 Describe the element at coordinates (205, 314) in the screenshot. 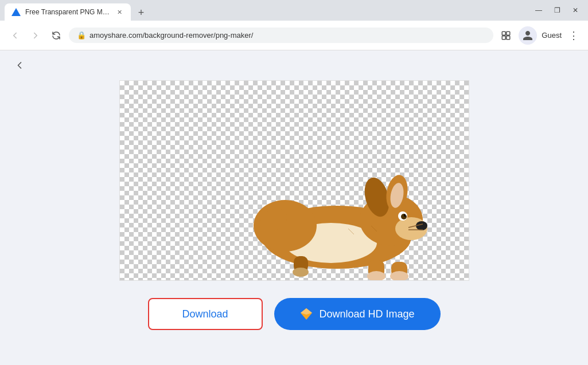

I see `download-label: Download` at that location.